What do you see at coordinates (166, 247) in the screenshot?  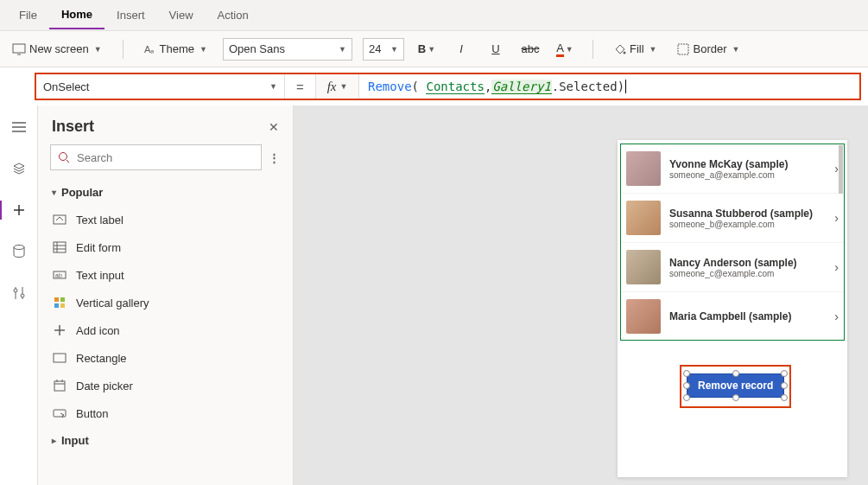 I see `insert-edit-form: Edit form` at bounding box center [166, 247].